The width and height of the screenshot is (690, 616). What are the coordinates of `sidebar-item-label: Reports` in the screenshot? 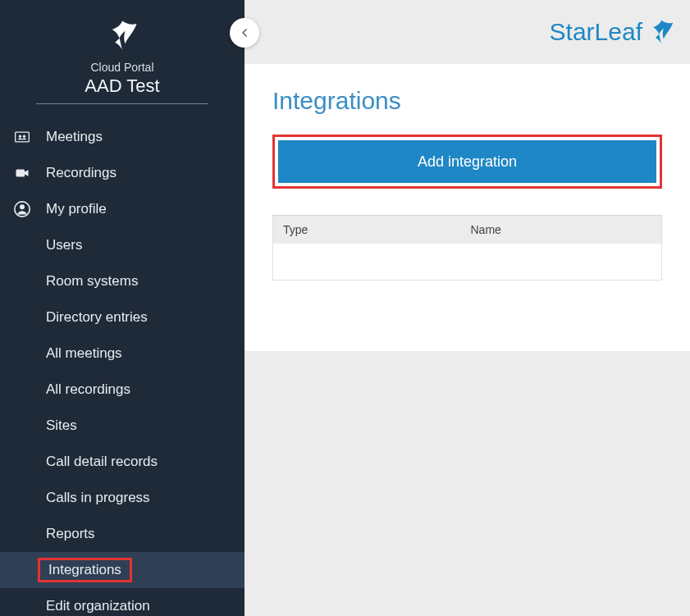 It's located at (71, 534).